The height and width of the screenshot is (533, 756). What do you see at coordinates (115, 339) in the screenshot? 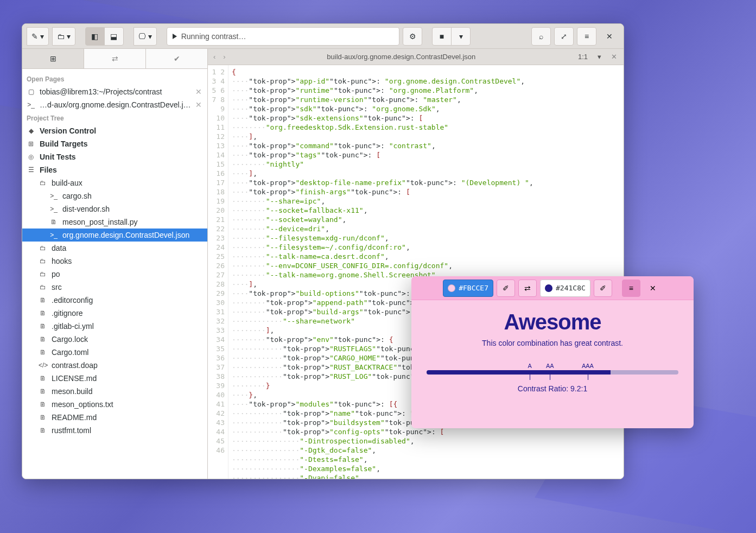
I see `tree-file: 🗎Cargo.lock` at bounding box center [115, 339].